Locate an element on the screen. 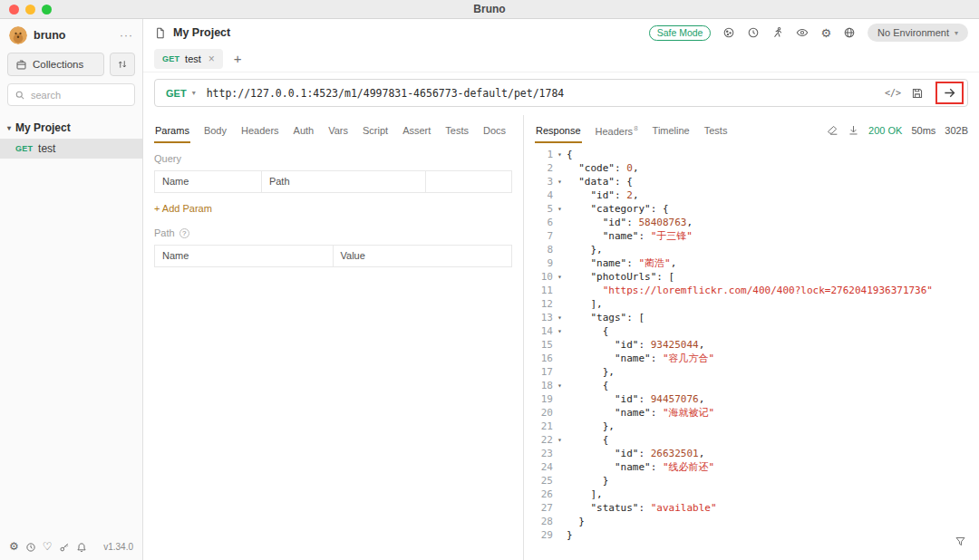 Image resolution: width=979 pixels, height=560 pixels. request-tab-auth: Auth is located at coordinates (305, 130).